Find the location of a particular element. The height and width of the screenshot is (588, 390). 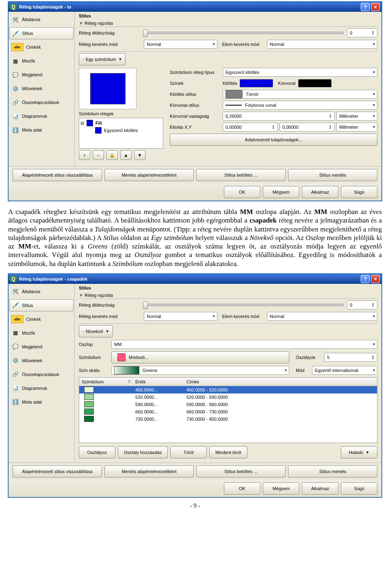

outline-width-spinbox: 0,26000▲▼ is located at coordinates (279, 116).